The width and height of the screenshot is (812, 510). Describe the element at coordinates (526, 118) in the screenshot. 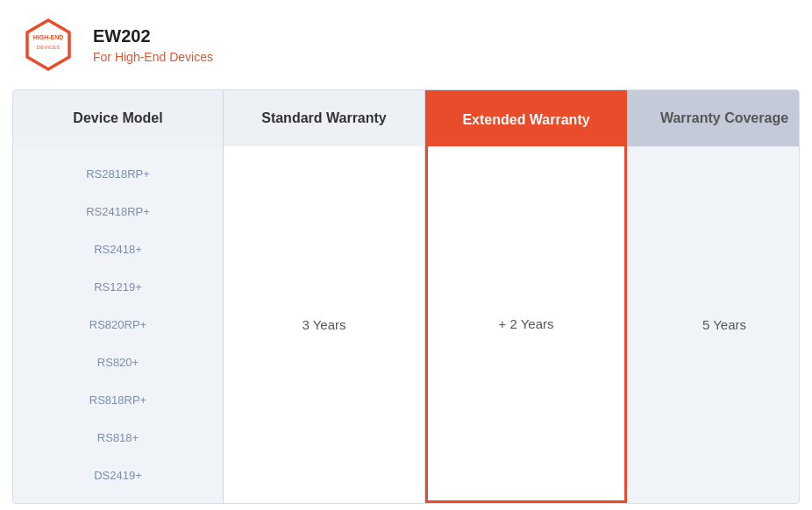

I see `column-header-extended: Extended Warranty` at that location.